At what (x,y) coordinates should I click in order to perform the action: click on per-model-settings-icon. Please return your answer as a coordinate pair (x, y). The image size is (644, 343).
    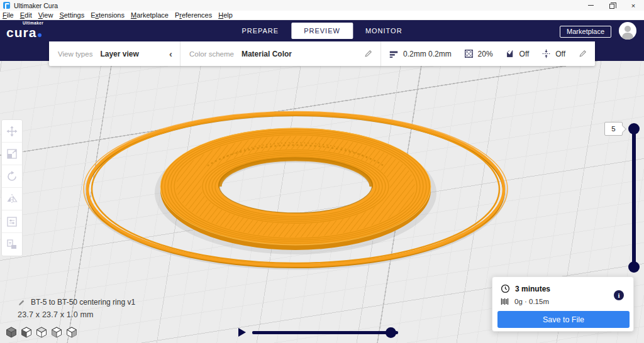
    Looking at the image, I should click on (12, 222).